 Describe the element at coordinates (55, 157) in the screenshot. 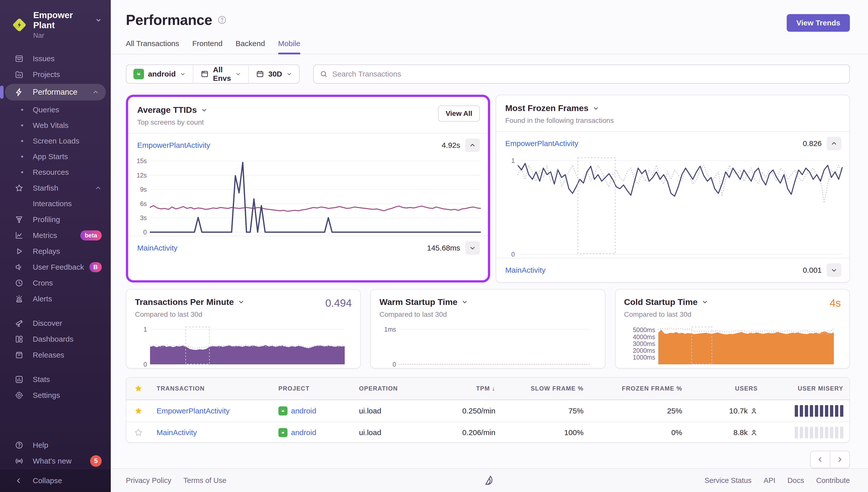

I see `sidebar-item-app-starts: App Starts` at that location.